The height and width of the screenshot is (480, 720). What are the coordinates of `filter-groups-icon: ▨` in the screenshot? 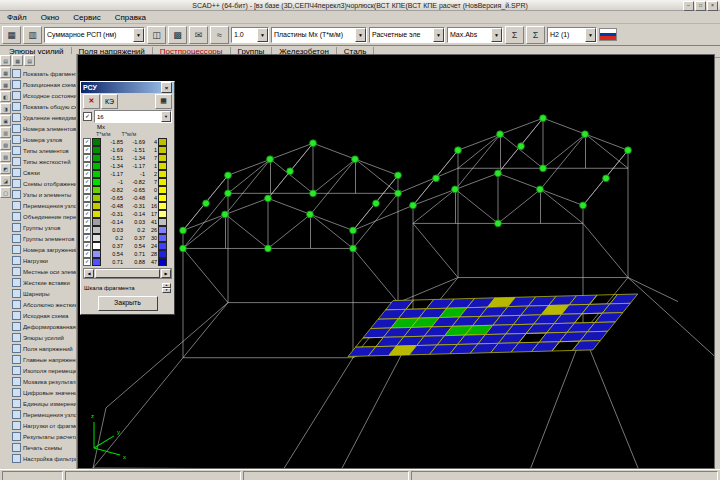 It's located at (6, 156).